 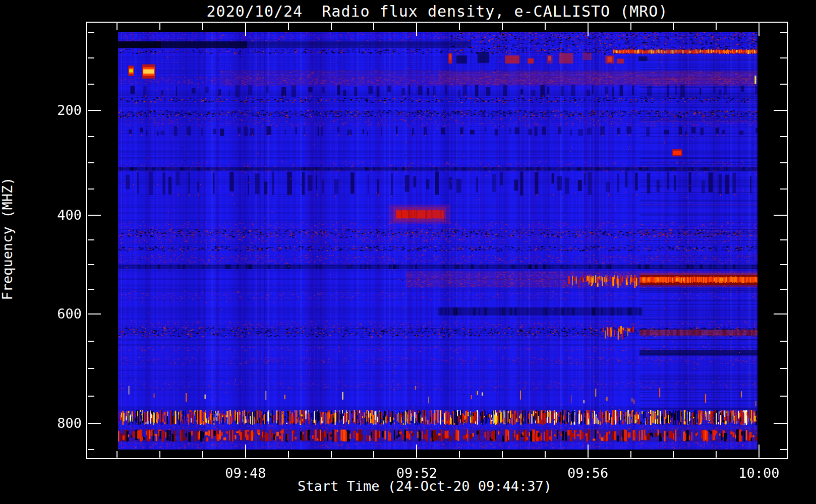 What do you see at coordinates (52, 314) in the screenshot?
I see `y-tick-label: 600` at bounding box center [52, 314].